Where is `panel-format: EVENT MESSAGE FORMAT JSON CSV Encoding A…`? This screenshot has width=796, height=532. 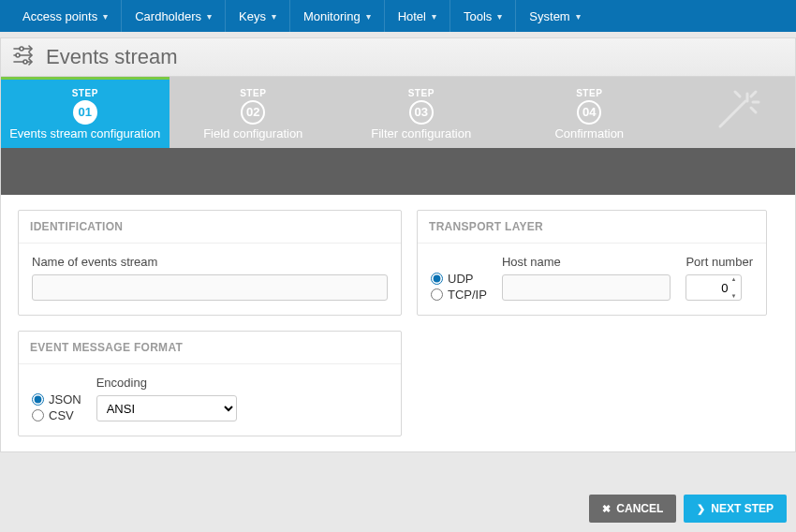 panel-format: EVENT MESSAGE FORMAT JSON CSV Encoding A… is located at coordinates (210, 384).